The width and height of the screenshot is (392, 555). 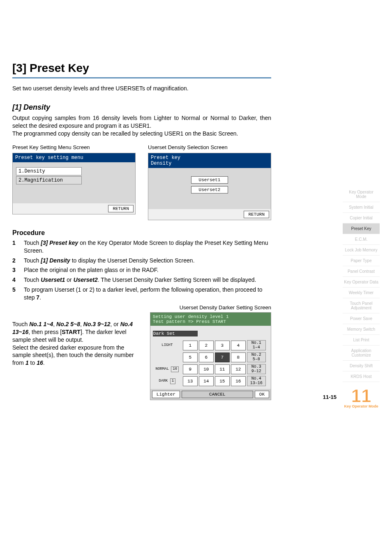 I want to click on t: , then press [, so click(x=45, y=332).